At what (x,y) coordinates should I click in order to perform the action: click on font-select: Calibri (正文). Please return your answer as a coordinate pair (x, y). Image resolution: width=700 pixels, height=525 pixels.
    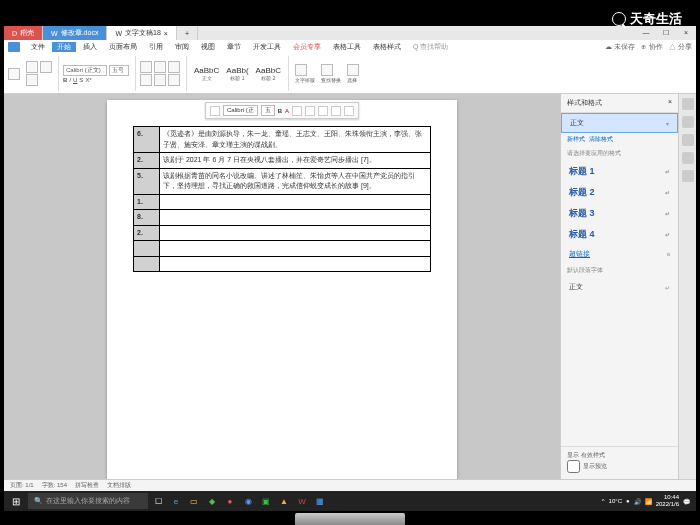
    Looking at the image, I should click on (85, 70).